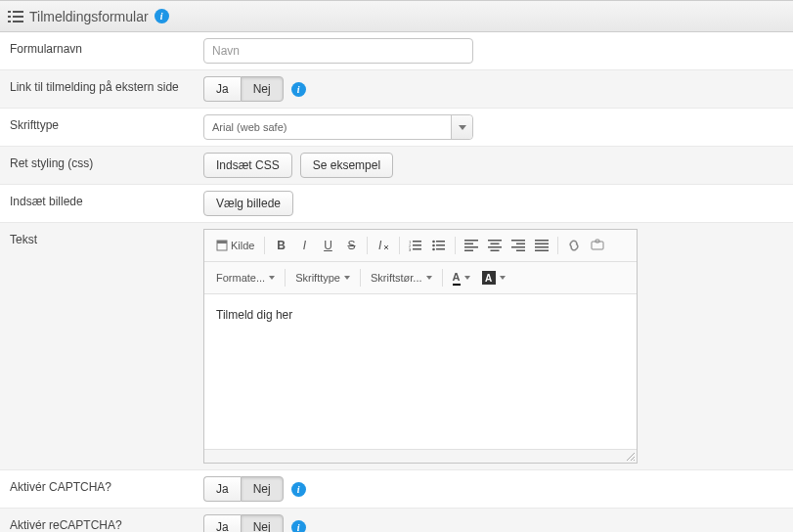 The image size is (793, 532). Describe the element at coordinates (245, 278) in the screenshot. I see `format-dropdown: Formate...` at that location.